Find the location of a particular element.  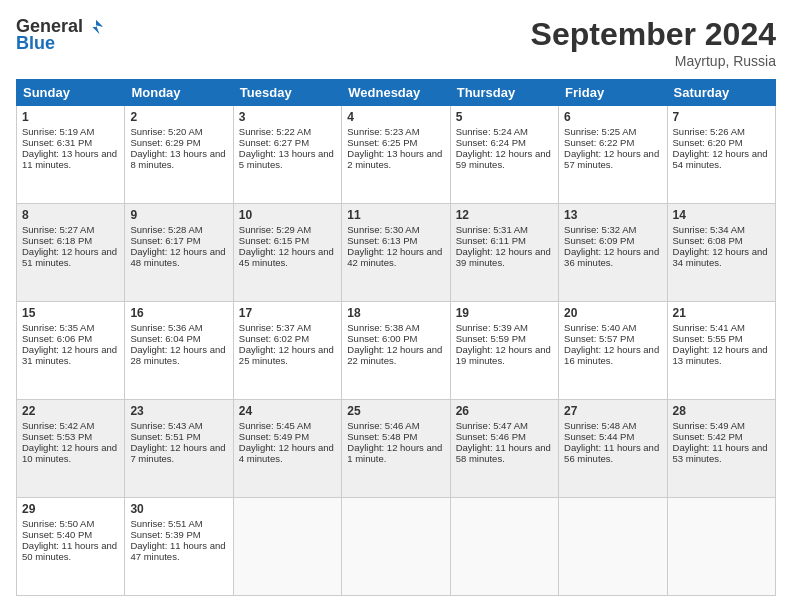

table-row: 5Sunrise: 5:24 AMSunset: 6:24 PMDaylight… is located at coordinates (504, 155).